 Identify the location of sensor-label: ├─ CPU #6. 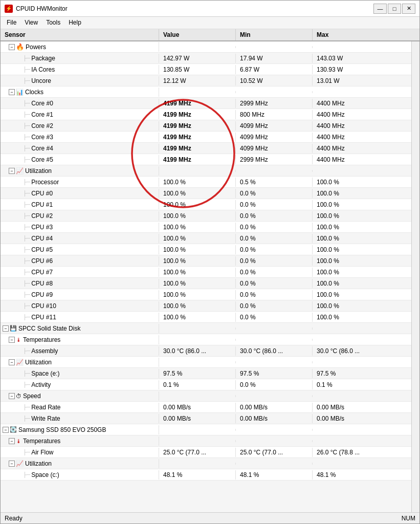
(80, 261).